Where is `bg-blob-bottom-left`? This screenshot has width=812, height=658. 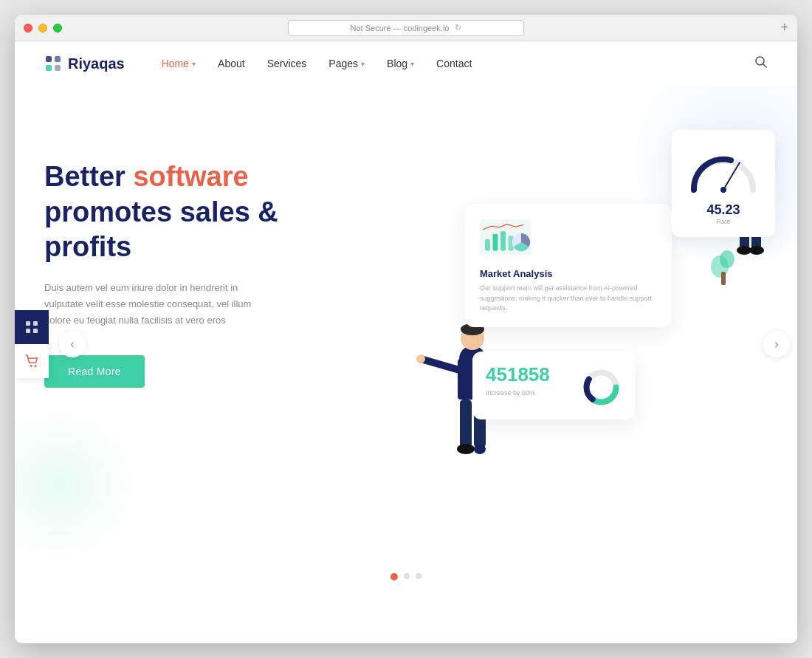
bg-blob-bottom-left is located at coordinates (74, 484).